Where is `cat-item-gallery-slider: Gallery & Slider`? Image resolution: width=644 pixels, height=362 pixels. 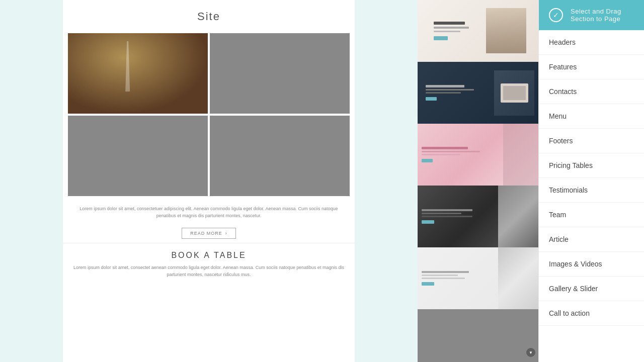 cat-item-gallery-slider: Gallery & Slider is located at coordinates (592, 289).